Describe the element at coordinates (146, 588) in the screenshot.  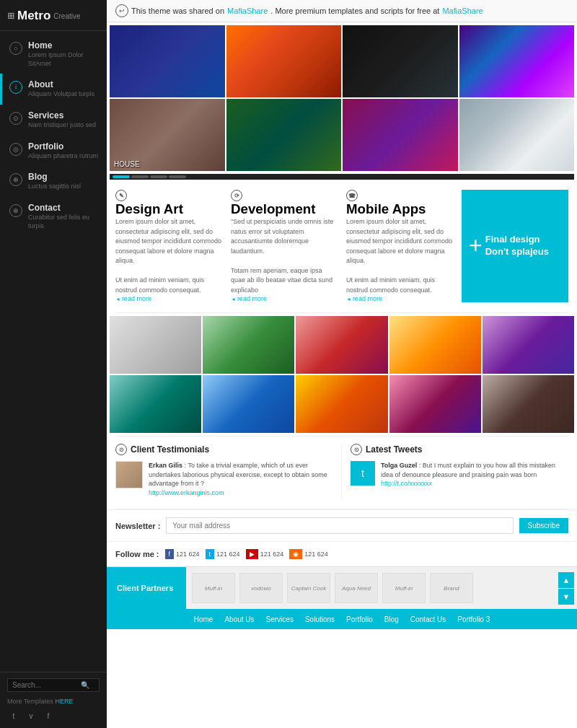
I see `partners-label: Client Partners` at that location.